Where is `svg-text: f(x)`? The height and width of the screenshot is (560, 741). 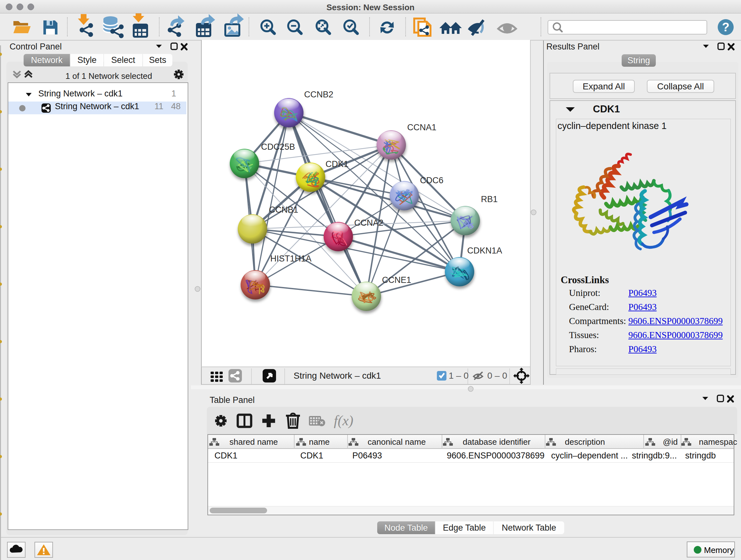
svg-text: f(x) is located at coordinates (344, 421).